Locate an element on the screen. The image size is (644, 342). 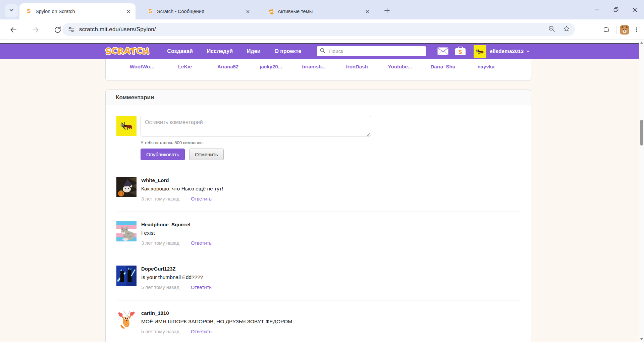
tab-search-button is located at coordinates (11, 11).